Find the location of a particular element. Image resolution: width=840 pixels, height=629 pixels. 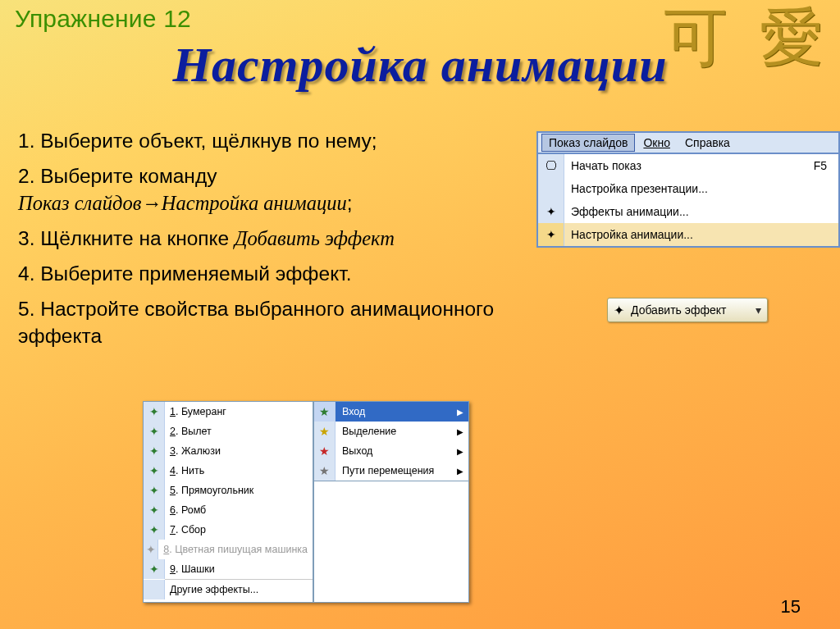

effects-panel: ✦ 1. Бумеранг ✦ 2. Вылет ✦ 3. Жалюзи ✦ 4… is located at coordinates (306, 502).